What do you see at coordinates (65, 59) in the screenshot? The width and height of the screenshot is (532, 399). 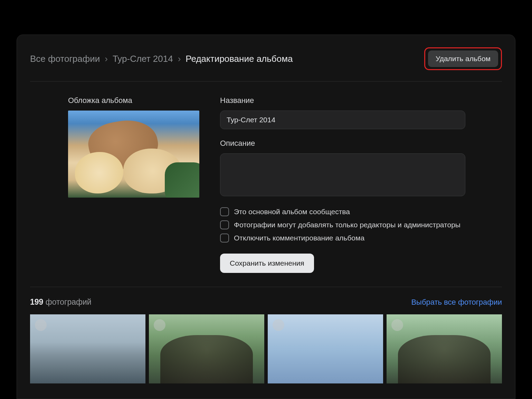 I see `breadcrumb-root-link: Все фотографии` at bounding box center [65, 59].